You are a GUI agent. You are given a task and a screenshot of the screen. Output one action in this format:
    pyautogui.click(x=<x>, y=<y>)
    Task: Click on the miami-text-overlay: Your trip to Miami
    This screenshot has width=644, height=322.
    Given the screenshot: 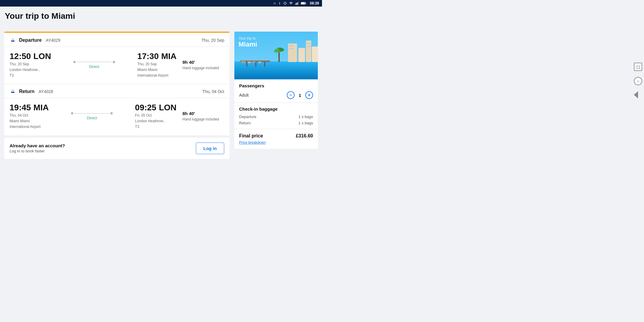 What is the action you would take?
    pyautogui.click(x=248, y=42)
    